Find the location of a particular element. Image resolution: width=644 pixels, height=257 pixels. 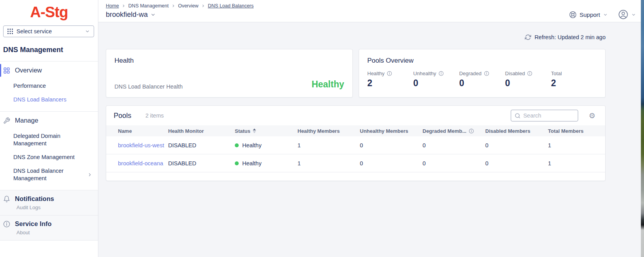

sidebar-item-dns-zone-management: DNS Zone Management is located at coordinates (49, 157).